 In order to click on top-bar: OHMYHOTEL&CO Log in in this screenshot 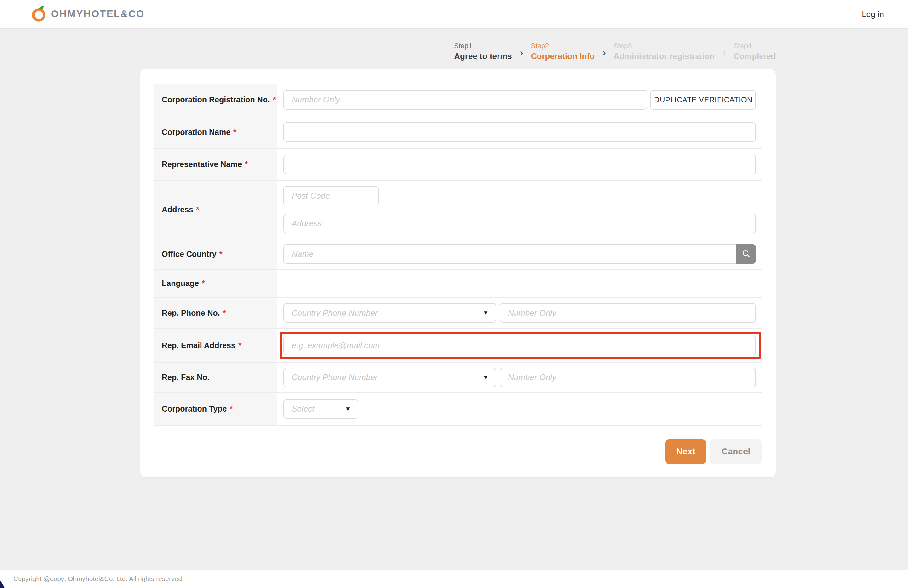, I will do `click(454, 14)`.